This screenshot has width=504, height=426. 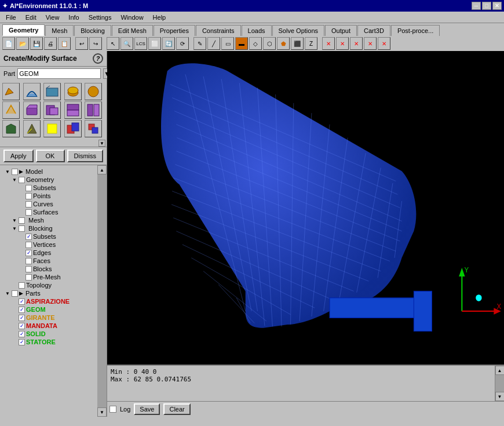 I want to click on clear-button: Clear, so click(x=177, y=409).